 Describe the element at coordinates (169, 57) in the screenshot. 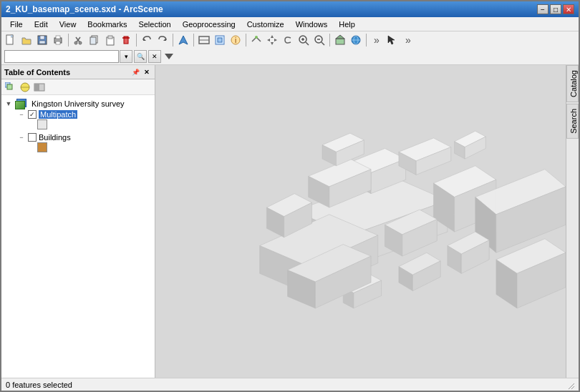

I see `expand-search-button` at that location.